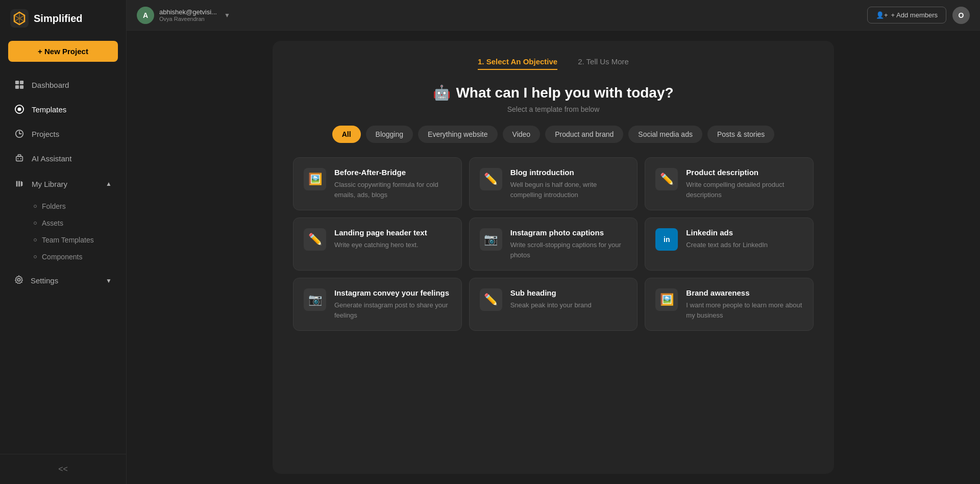 The height and width of the screenshot is (484, 980). I want to click on card-icon-landing-page-header: ✏️, so click(315, 239).